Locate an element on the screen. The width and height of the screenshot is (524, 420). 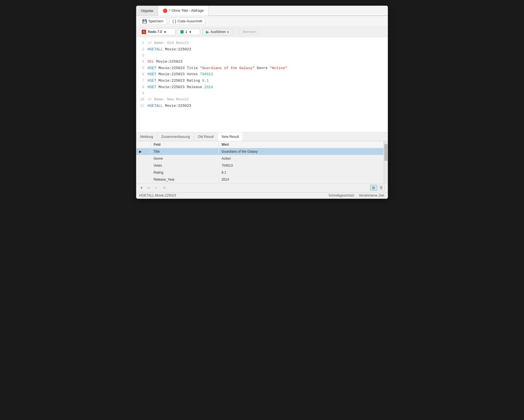
results-container: Feld Wert ▶TitleGuardians of the GalaxyG… is located at coordinates (262, 162).